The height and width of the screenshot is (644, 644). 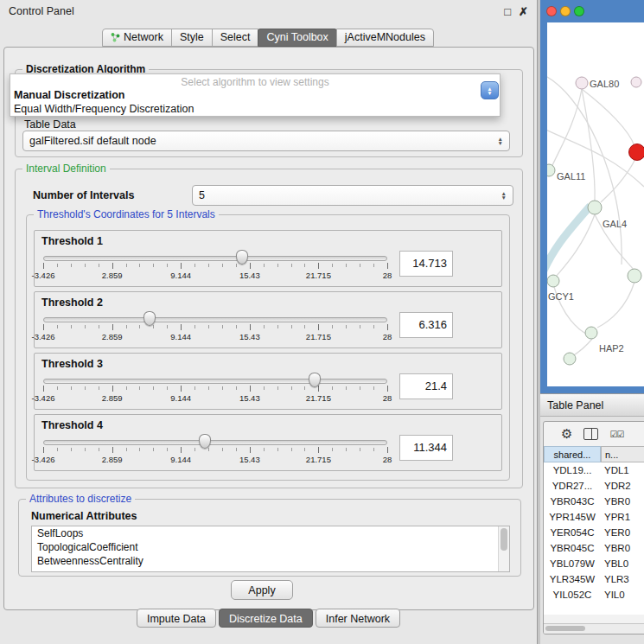 What do you see at coordinates (622, 595) in the screenshot?
I see `table-cell: YIL0` at bounding box center [622, 595].